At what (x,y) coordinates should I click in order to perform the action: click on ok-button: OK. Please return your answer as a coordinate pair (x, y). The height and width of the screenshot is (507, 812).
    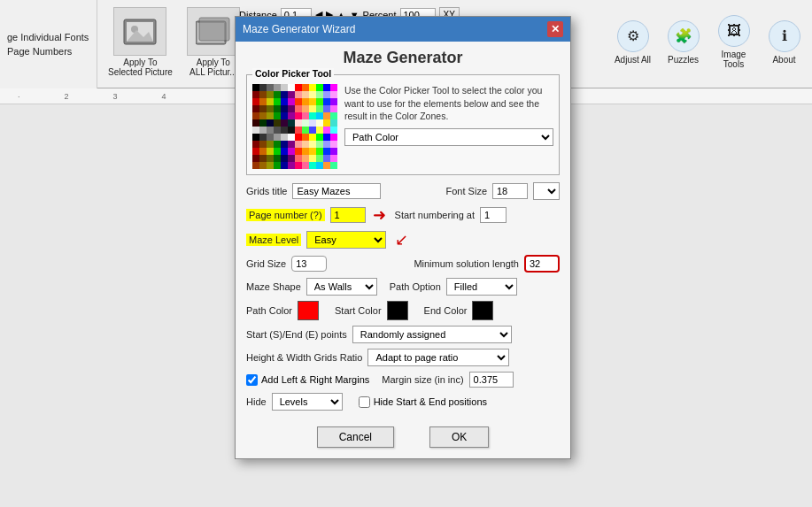
    Looking at the image, I should click on (459, 437).